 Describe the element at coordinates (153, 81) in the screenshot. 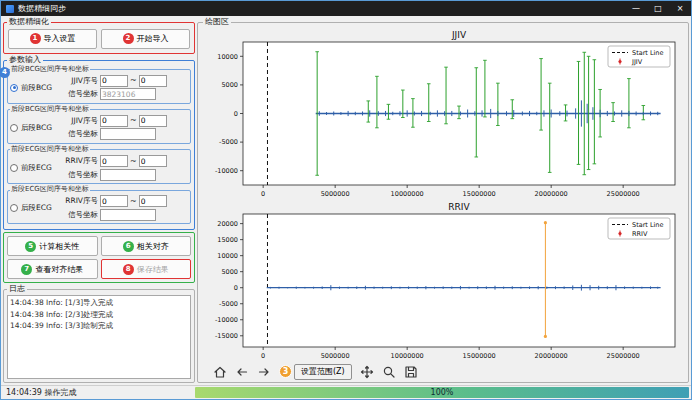

I see `front-bcg-seq-to-input` at that location.